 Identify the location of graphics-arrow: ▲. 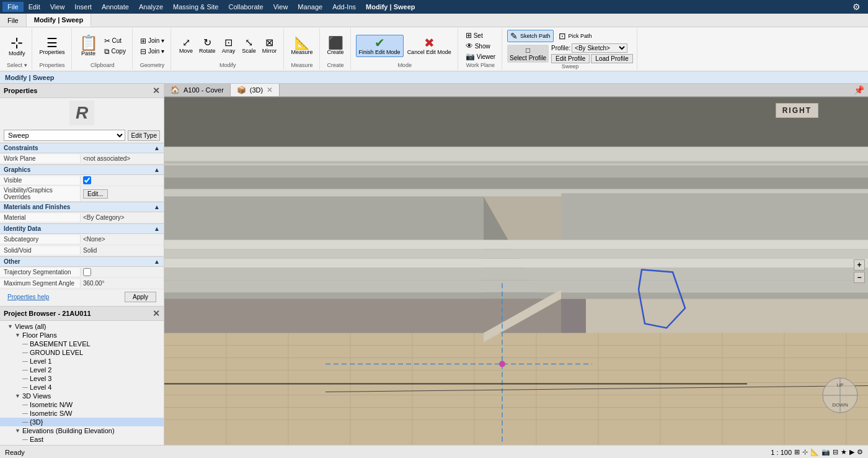
(157, 170).